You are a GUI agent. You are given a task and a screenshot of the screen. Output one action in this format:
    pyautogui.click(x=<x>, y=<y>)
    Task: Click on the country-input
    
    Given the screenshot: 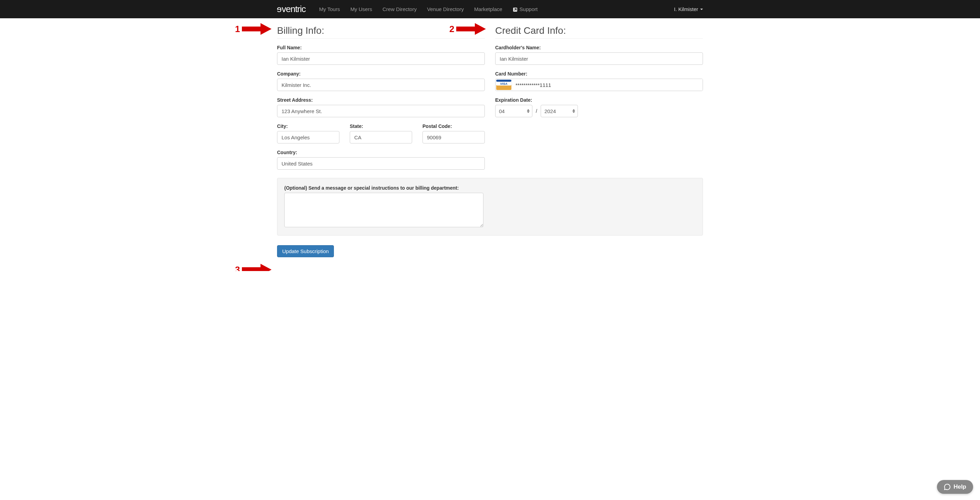 What is the action you would take?
    pyautogui.click(x=381, y=164)
    